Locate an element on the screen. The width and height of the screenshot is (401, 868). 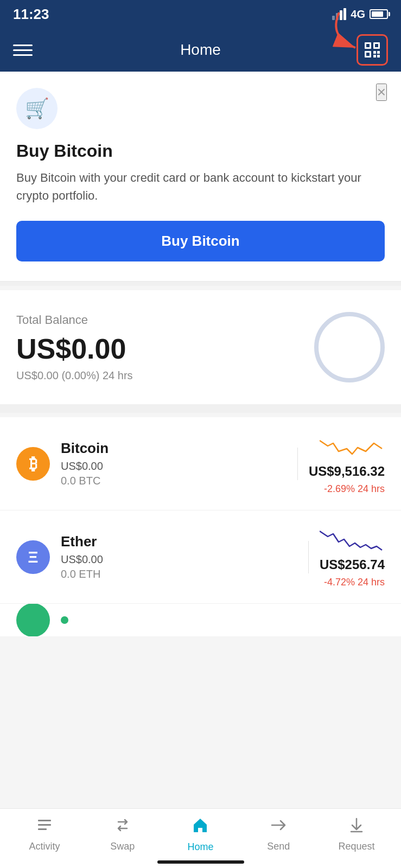
balance-label: Total Balance is located at coordinates (75, 320).